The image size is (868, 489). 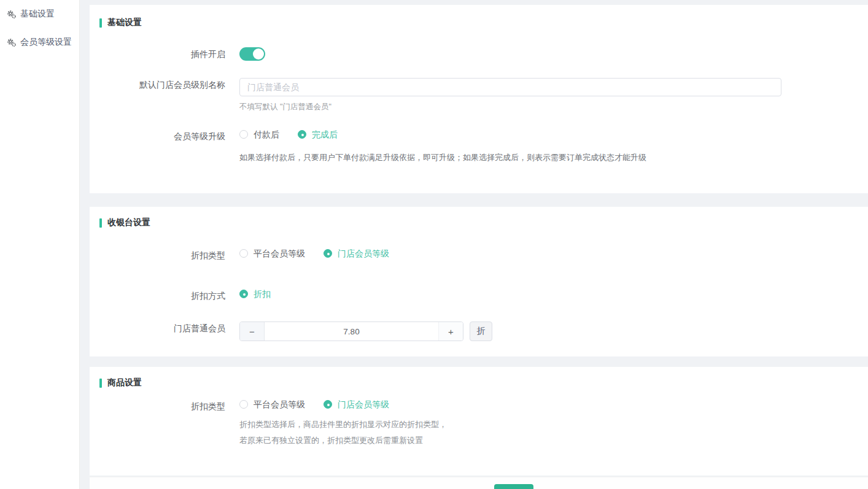 I want to click on section-header: 收银台设置, so click(x=479, y=217).